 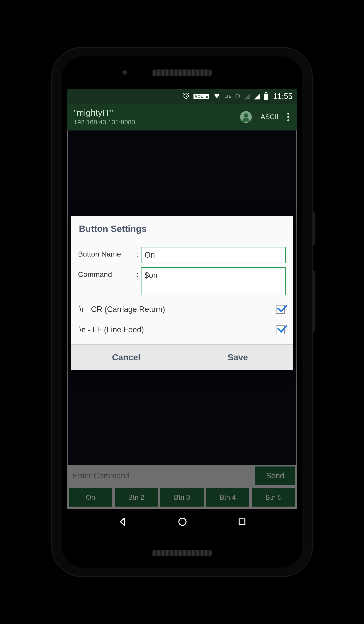 What do you see at coordinates (266, 96) in the screenshot?
I see `battery-icon` at bounding box center [266, 96].